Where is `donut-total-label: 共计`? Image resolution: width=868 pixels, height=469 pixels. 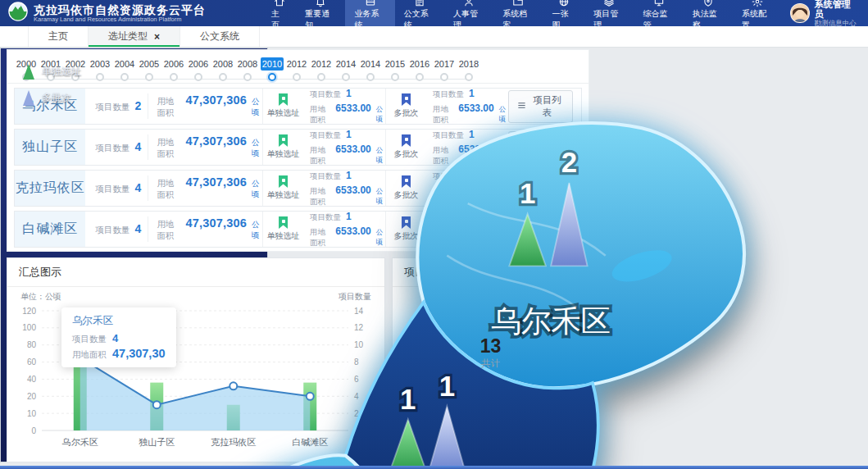 donut-total-label: 共计 is located at coordinates (490, 364).